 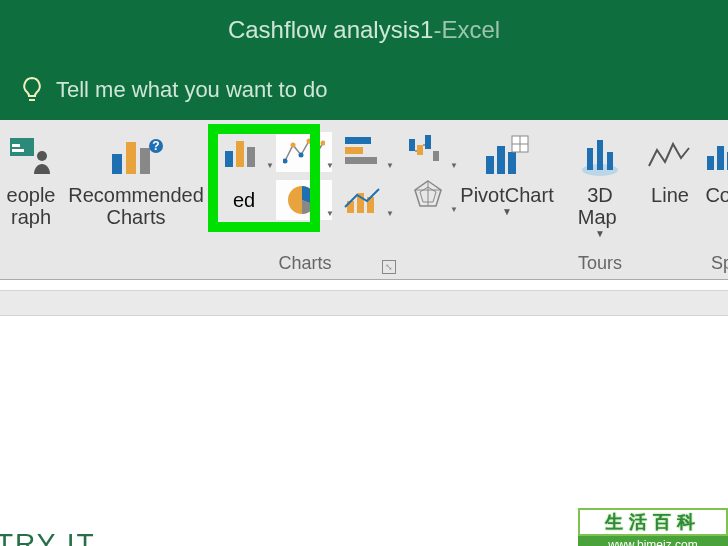 I want to click on line-chart-icon, so click(x=364, y=200).